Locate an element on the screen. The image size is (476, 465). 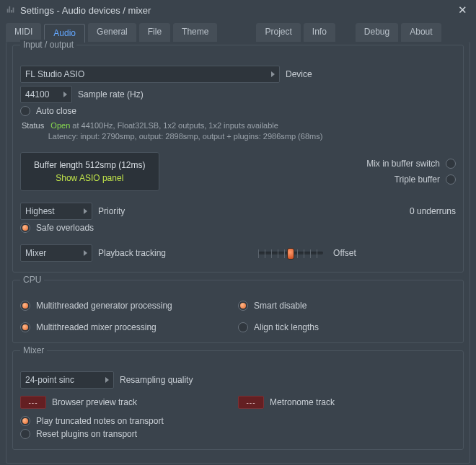
metronome-track-value: --- is located at coordinates (251, 402).